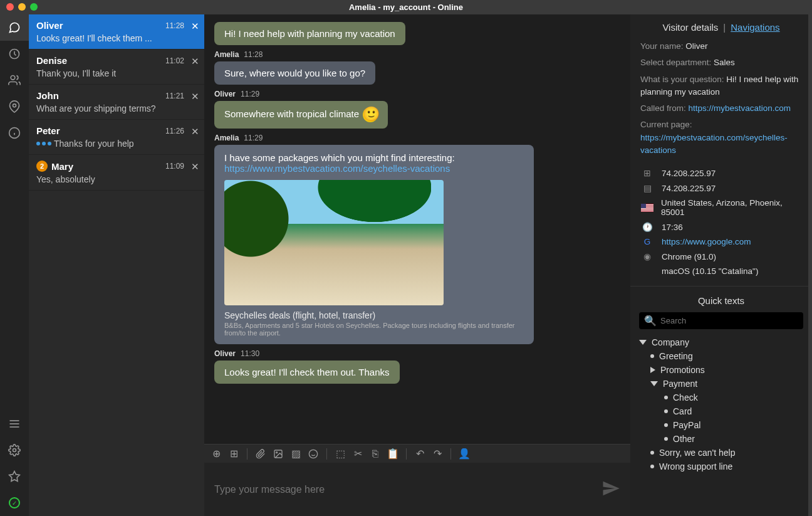 The width and height of the screenshot is (812, 516). What do you see at coordinates (721, 227) in the screenshot?
I see `visitor-time-row: 🕐17:36` at bounding box center [721, 227].